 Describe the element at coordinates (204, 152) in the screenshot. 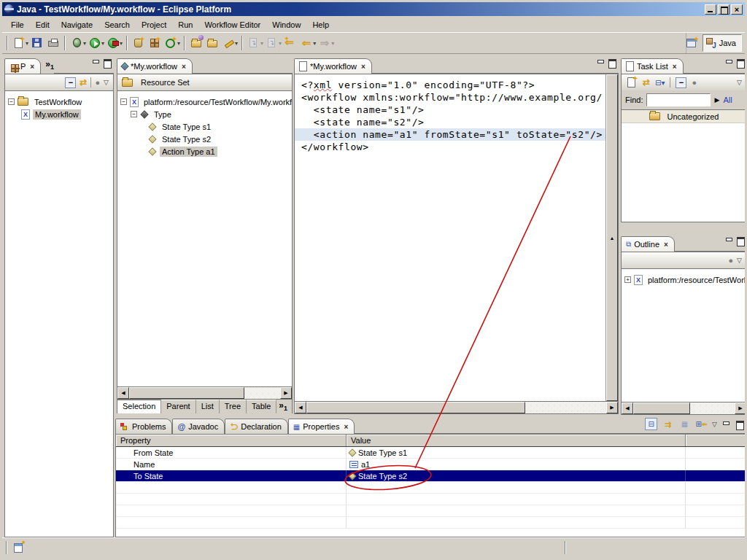

I see `tree-item-action-a1: Action Type a1` at that location.